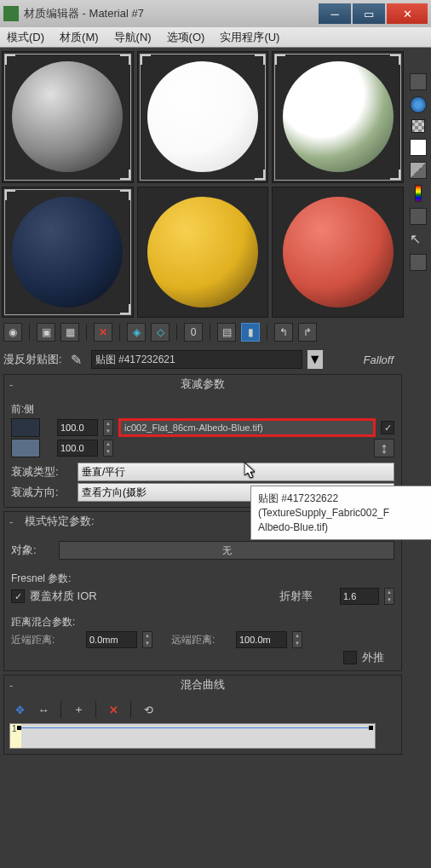 Image resolution: width=431 pixels, height=868 pixels. I want to click on falloff-type-select: 垂直/平行, so click(236, 472).